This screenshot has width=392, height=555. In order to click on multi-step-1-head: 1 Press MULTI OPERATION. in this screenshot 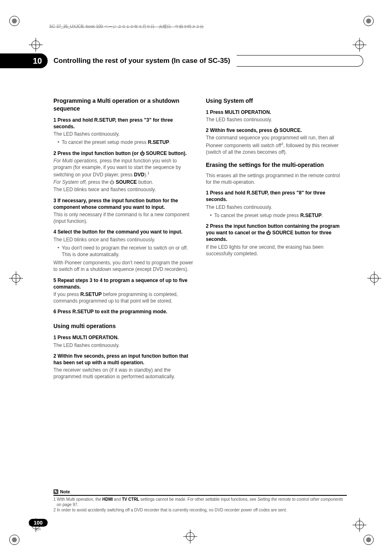, I will do `click(124, 338)`.